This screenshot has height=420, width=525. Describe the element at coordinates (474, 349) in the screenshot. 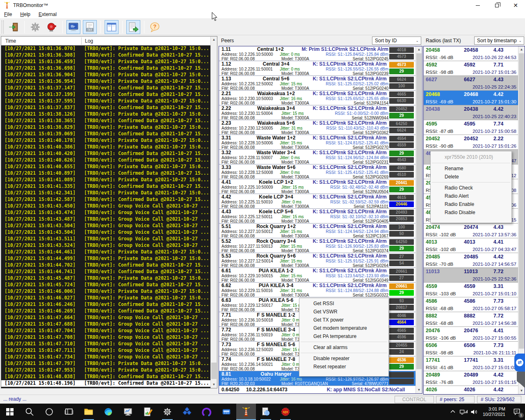

I see `radio-row: 650665067.73RSSI: -98 dB2021-10-26 21:11…` at that location.